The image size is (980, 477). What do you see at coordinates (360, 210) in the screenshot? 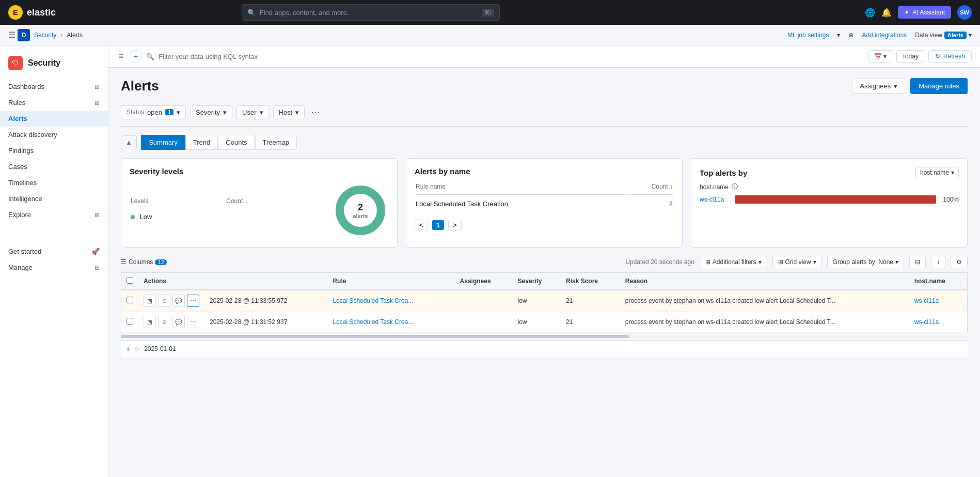
I see `donut-chart: 2 alerts` at bounding box center [360, 210].